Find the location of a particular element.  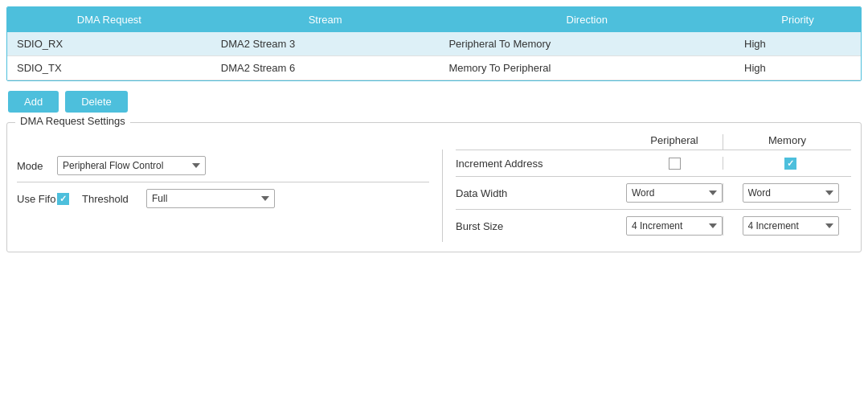

peripheral-header: Peripheral is located at coordinates (674, 141).